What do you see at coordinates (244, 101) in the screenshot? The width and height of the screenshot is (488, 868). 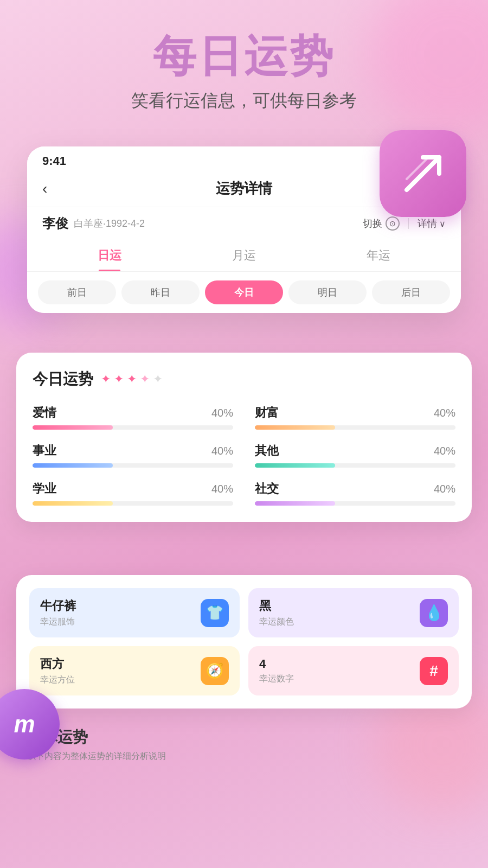 I see `sub-title: 笑看行运信息，可供每日参考` at bounding box center [244, 101].